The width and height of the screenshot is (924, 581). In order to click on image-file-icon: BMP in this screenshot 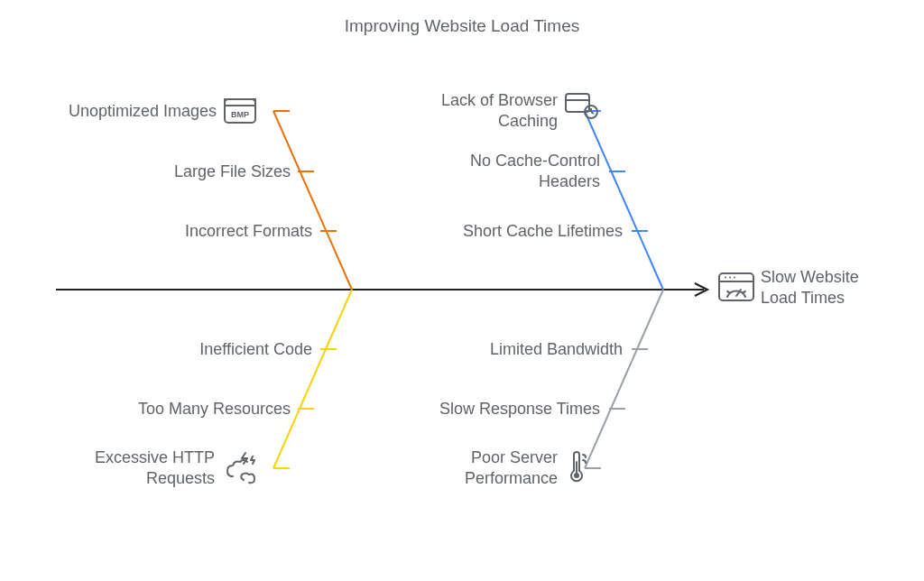, I will do `click(240, 111)`.